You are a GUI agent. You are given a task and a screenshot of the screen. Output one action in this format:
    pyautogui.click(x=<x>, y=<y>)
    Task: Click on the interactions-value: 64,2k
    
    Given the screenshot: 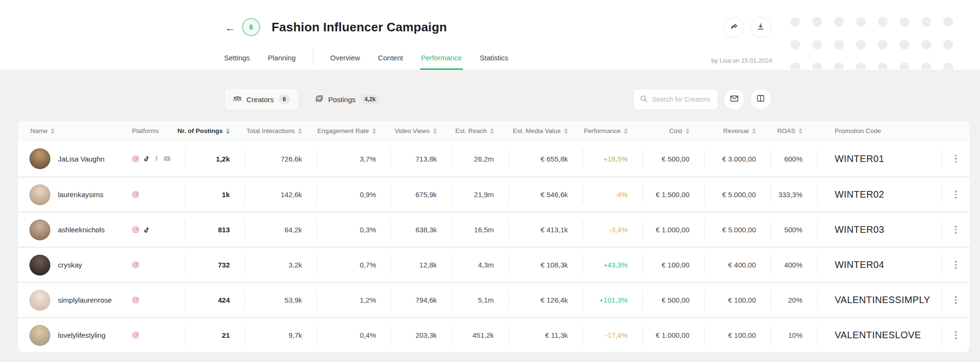 What is the action you would take?
    pyautogui.click(x=293, y=230)
    